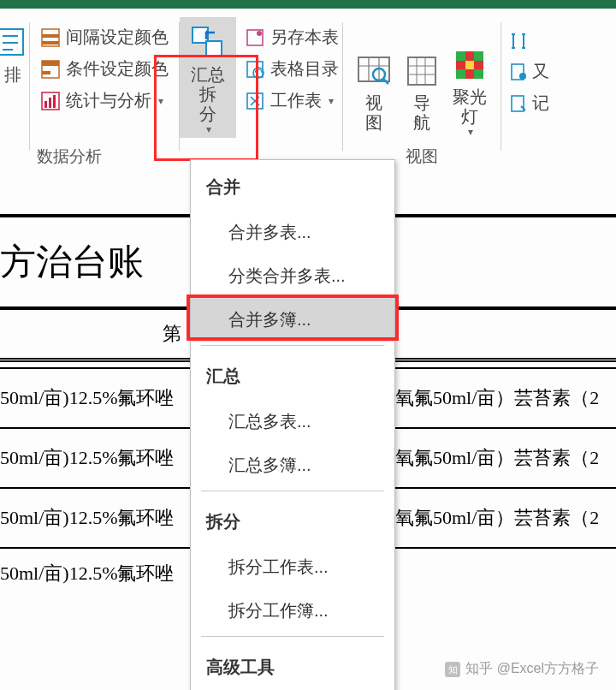  I want to click on btn-label: 又, so click(541, 72).